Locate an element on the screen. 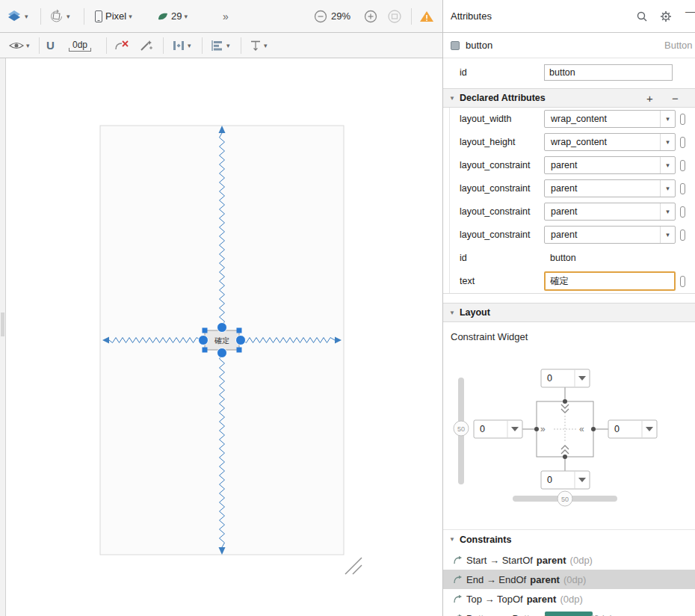 Image resolution: width=695 pixels, height=616 pixels. infer-constraints-button is located at coordinates (146, 45).